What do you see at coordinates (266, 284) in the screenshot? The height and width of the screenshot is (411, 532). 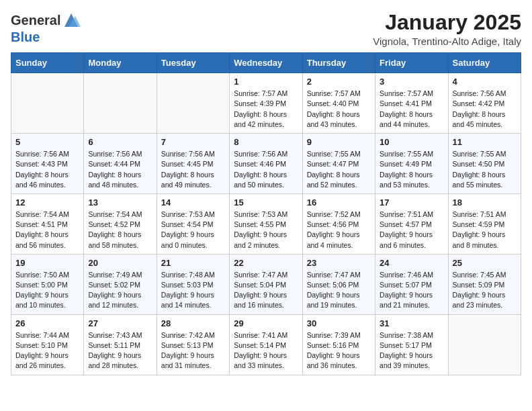 I see `calendar-cell: 22Sunrise: 7:47 AMSunset: 5:04 PMDayligh…` at bounding box center [266, 284].